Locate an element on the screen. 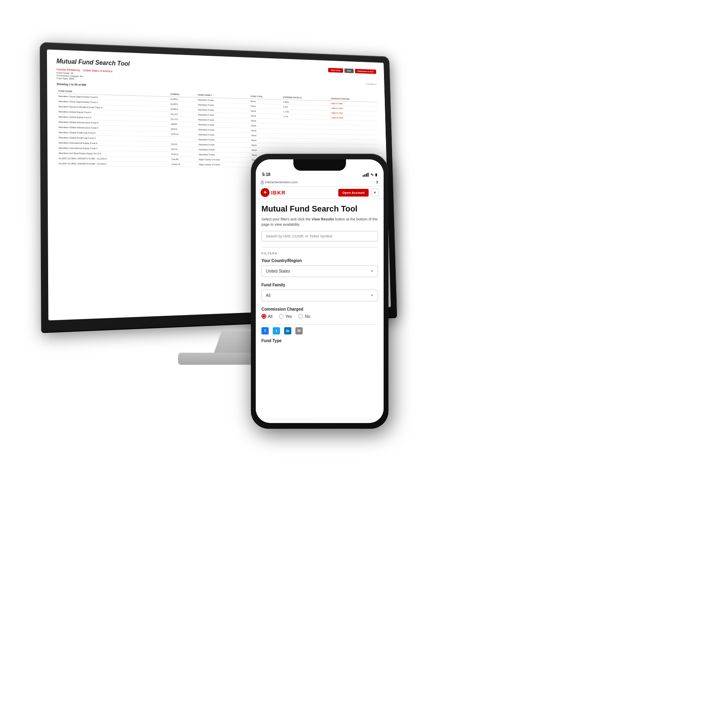  fund-family-arrow-icon: ▼ is located at coordinates (372, 295).